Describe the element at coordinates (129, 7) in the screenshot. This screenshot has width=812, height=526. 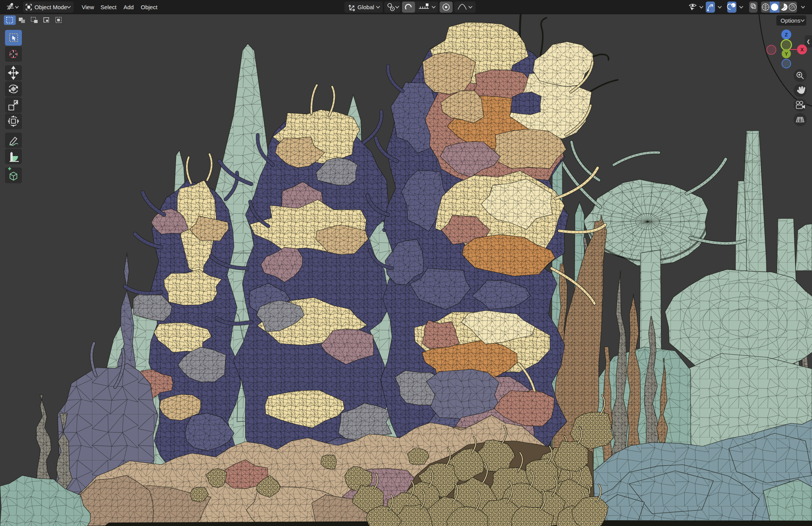
I see `svg-text: Add` at that location.